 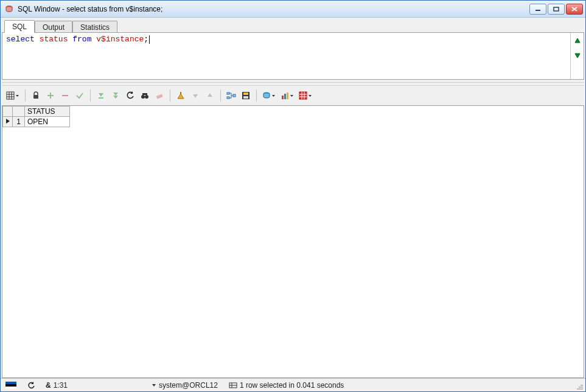 What do you see at coordinates (210, 96) in the screenshot?
I see `triangle-up-icon` at bounding box center [210, 96].